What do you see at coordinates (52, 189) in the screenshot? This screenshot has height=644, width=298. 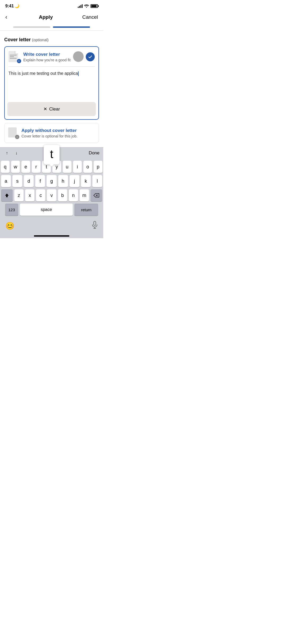 I see `keyboard: q w e r t y u i o p a s d f g h j k l z …` at bounding box center [52, 189].